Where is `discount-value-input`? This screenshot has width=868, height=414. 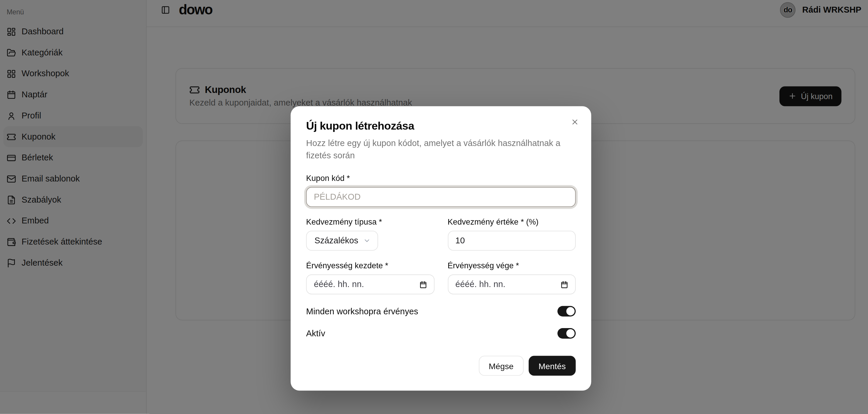 discount-value-input is located at coordinates (512, 241).